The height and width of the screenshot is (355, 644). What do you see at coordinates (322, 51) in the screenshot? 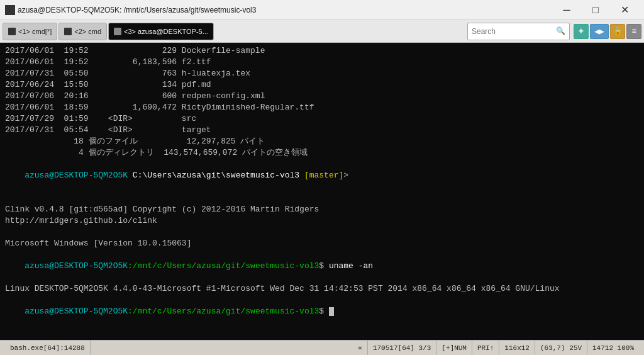
I see `dir-line-1: 2017/06/01 19:52 229 Dockerfile-sample` at bounding box center [322, 51].